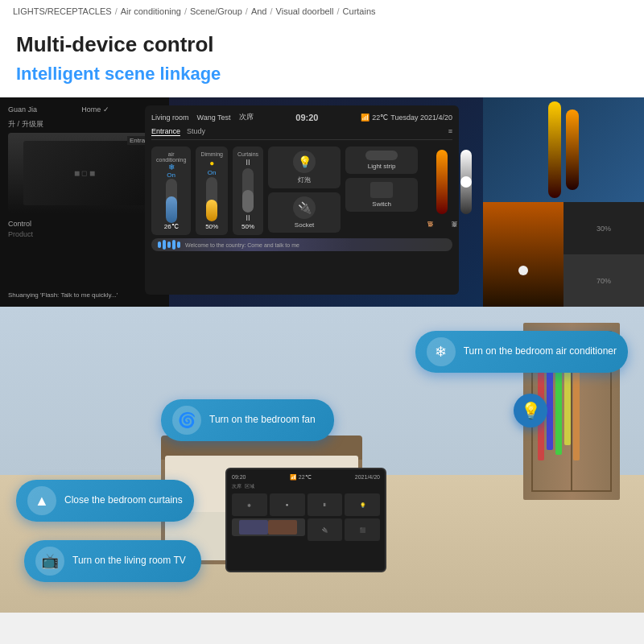  I want to click on breadcrumb-sep-4: /, so click(270, 11).